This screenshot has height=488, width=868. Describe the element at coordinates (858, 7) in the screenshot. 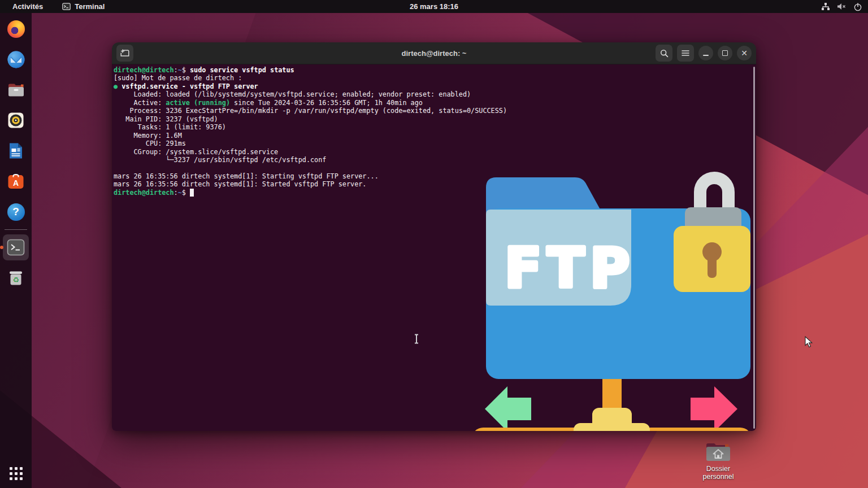

I see `power-icon` at that location.